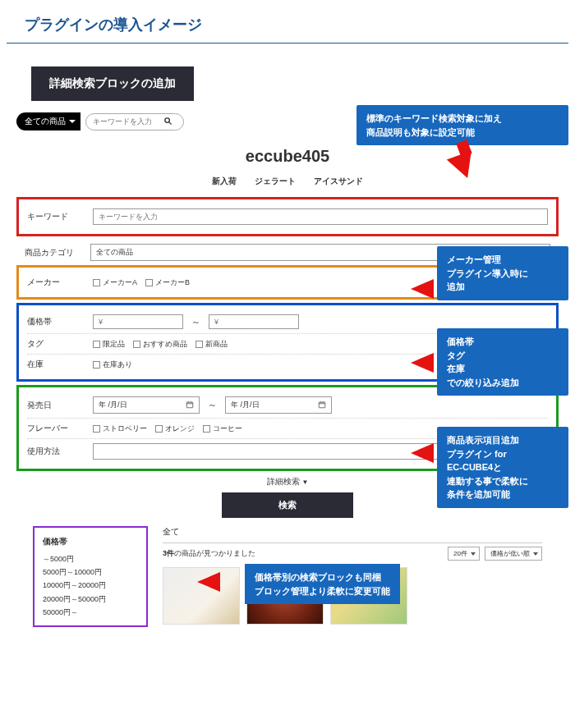 The width and height of the screenshot is (575, 728). What do you see at coordinates (113, 84) in the screenshot?
I see `section-banner: 詳細検索ブロックの追加` at bounding box center [113, 84].